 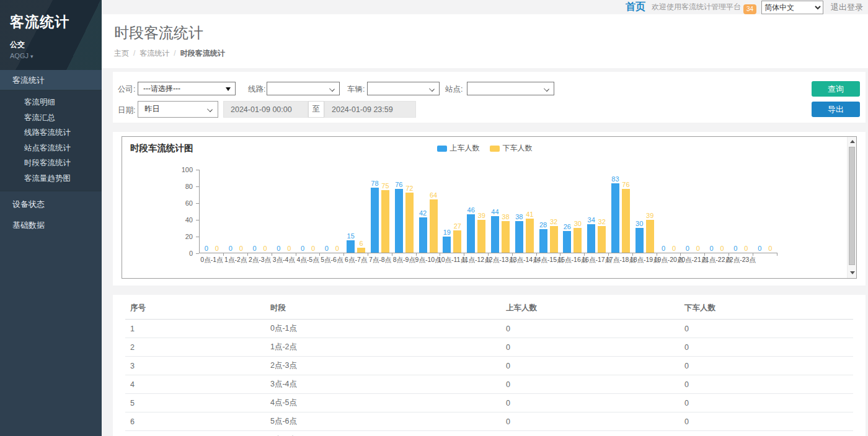 What do you see at coordinates (51, 103) in the screenshot?
I see `sidebar-subitem-0: 客流明细` at bounding box center [51, 103].